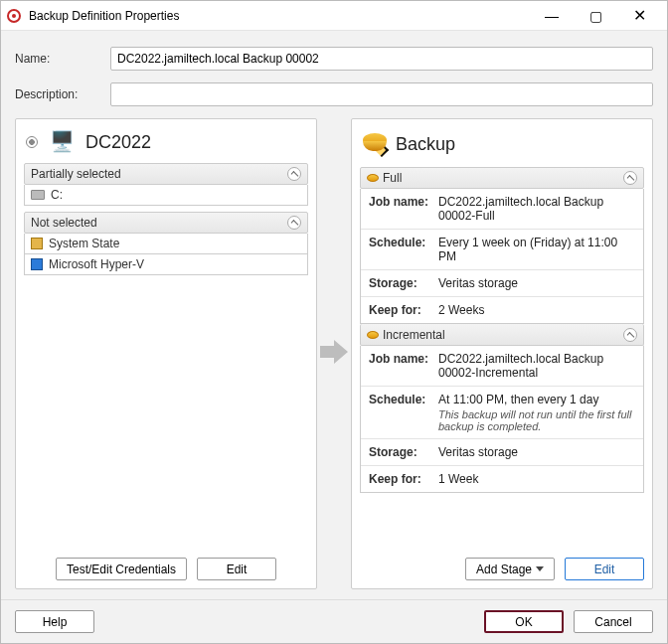 The image size is (668, 644). I want to click on schedule-note: This backup will not run until the first…, so click(537, 420).